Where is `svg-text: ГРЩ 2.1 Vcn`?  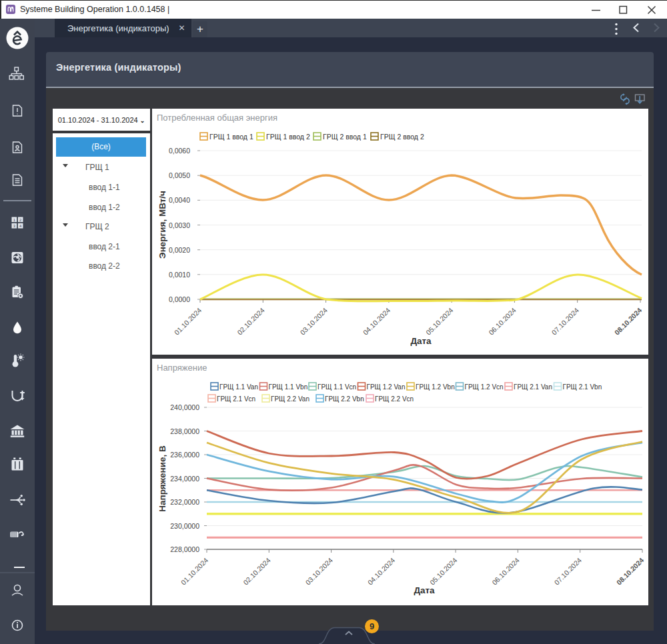
svg-text: ГРЩ 2.1 Vcn is located at coordinates (236, 399).